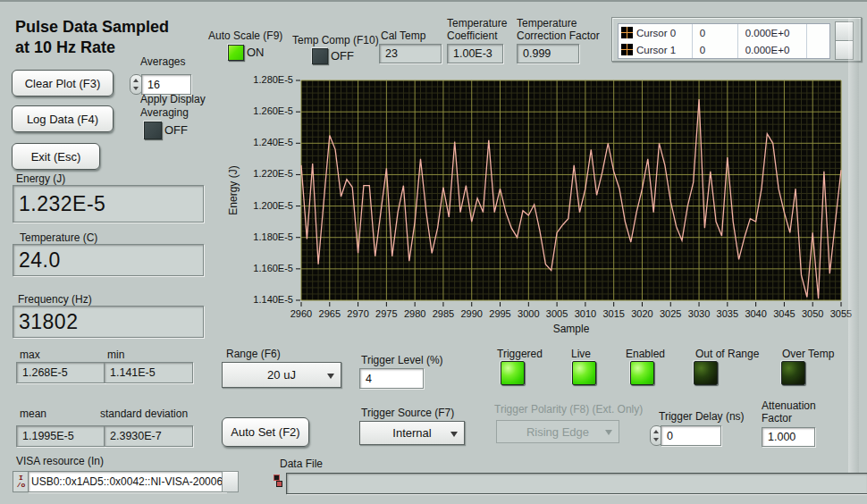 The image size is (867, 504). Describe the element at coordinates (92, 27) in the screenshot. I see `page-title-line1: Pulse Data Sampled` at that location.